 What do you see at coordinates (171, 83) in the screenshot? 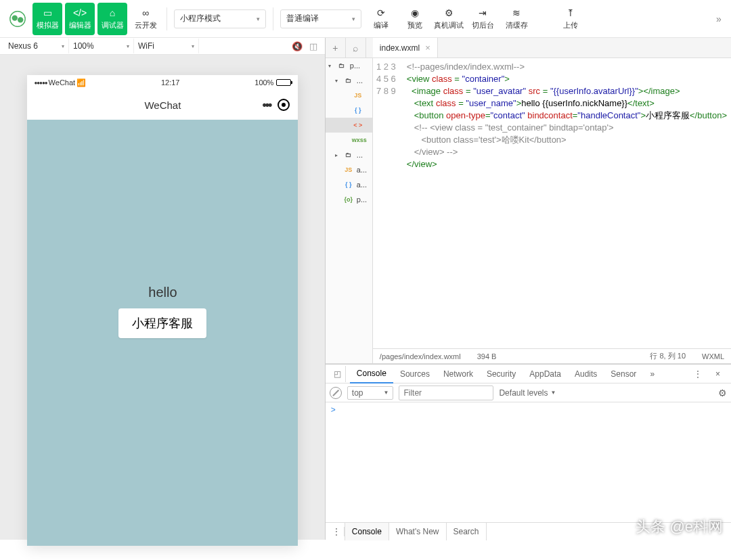
I see `time-label: 12:17` at bounding box center [171, 83].